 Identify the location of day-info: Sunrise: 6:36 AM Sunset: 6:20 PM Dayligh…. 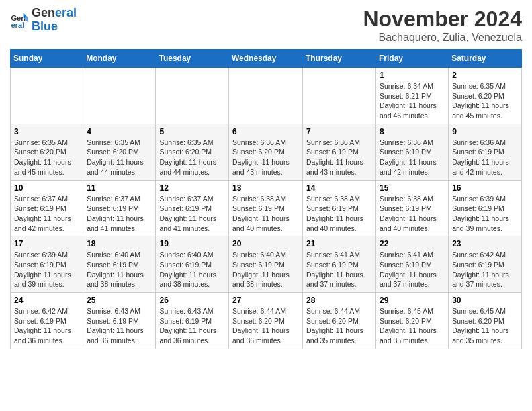
(266, 157).